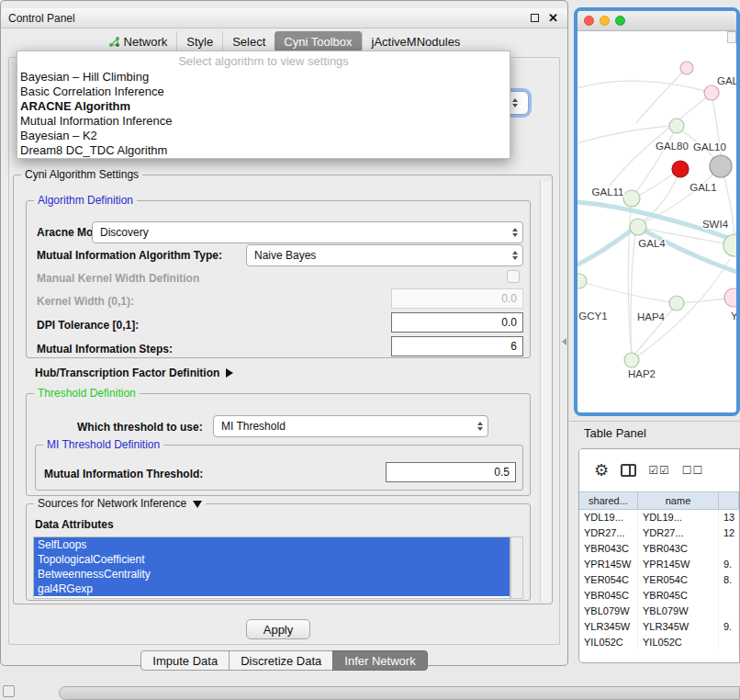 The image size is (740, 700). Describe the element at coordinates (729, 501) in the screenshot. I see `column-header-partial` at that location.